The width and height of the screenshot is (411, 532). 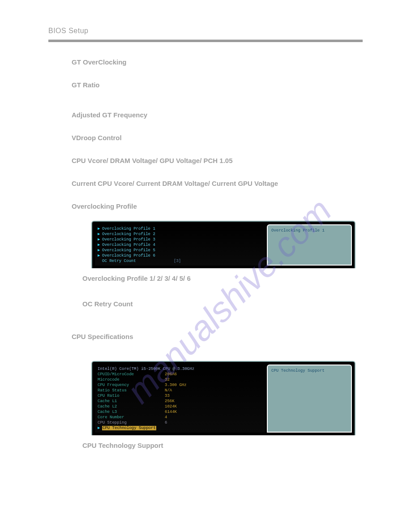 What do you see at coordinates (180, 374) in the screenshot?
I see `bios-info-row: CPUID/MicroCode206A6` at bounding box center [180, 374].